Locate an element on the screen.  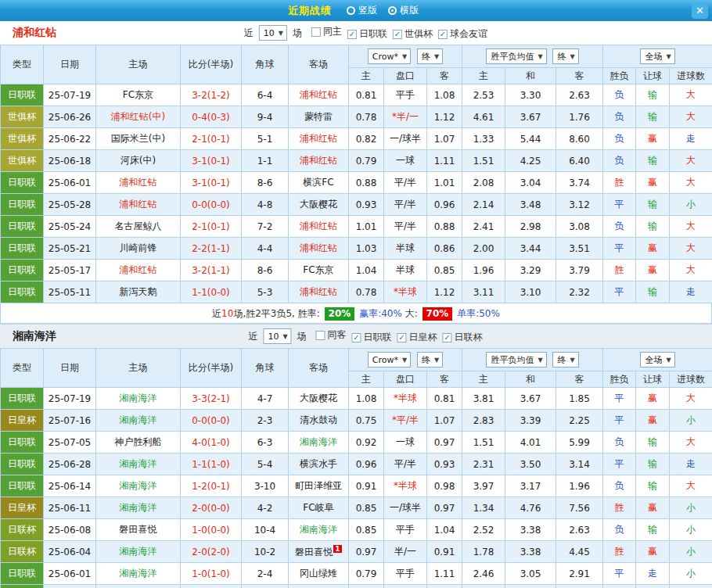
euro-home-odds: 2.08 is located at coordinates (484, 183).